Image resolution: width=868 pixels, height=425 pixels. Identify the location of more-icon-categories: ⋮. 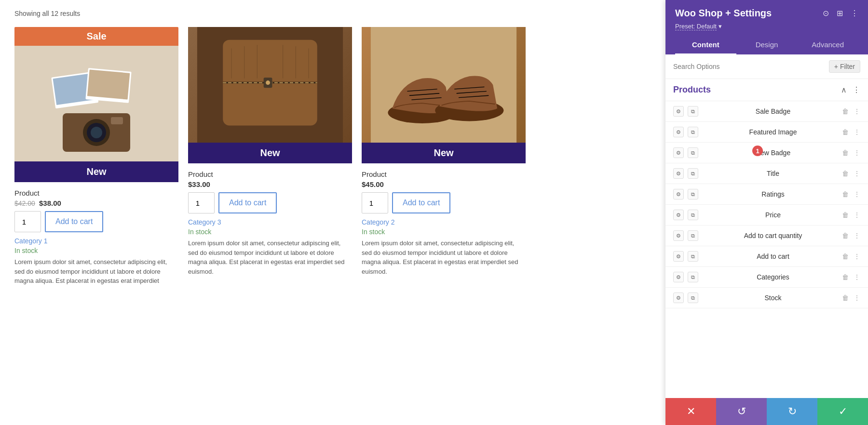
(857, 277).